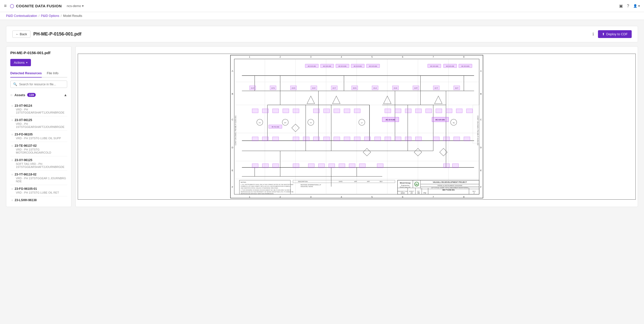 The image size is (644, 324). I want to click on asset-name: ○ 23-FO-96105, so click(39, 134).